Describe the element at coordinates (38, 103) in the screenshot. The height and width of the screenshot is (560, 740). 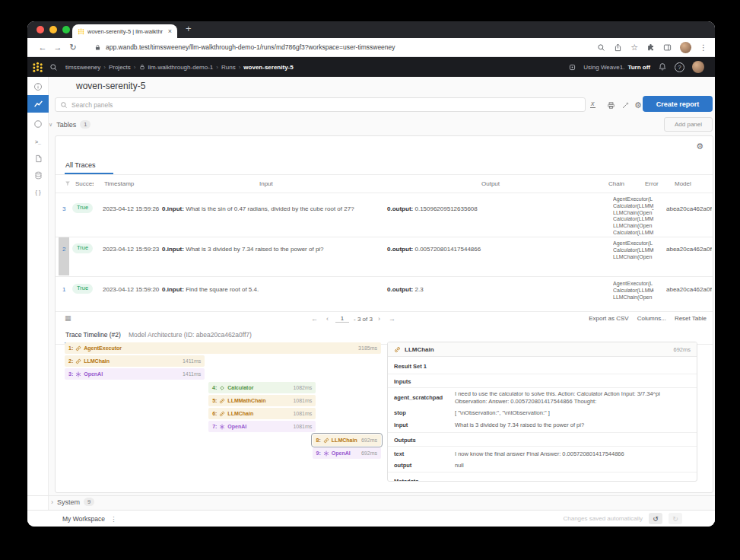
I see `charts-icon` at that location.